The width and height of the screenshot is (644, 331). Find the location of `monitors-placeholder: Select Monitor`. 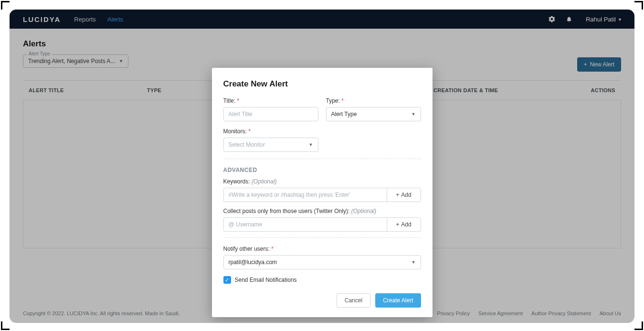

monitors-placeholder: Select Monitor is located at coordinates (247, 145).